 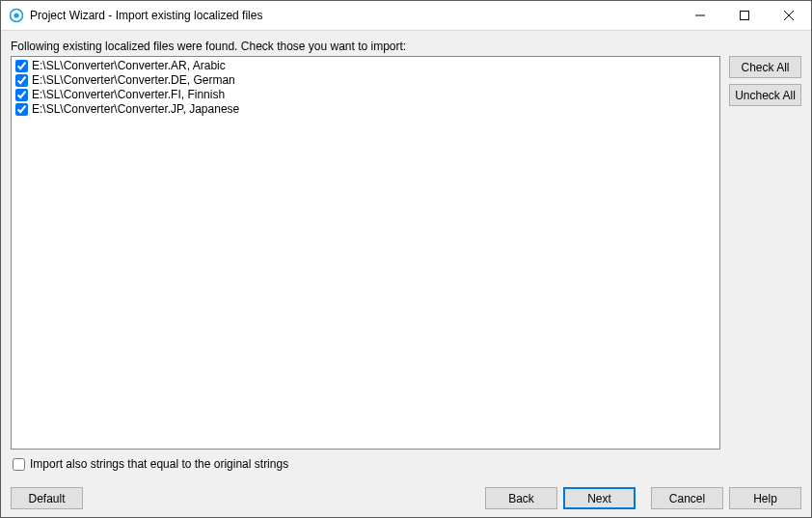 I want to click on next-button: Next, so click(x=600, y=498).